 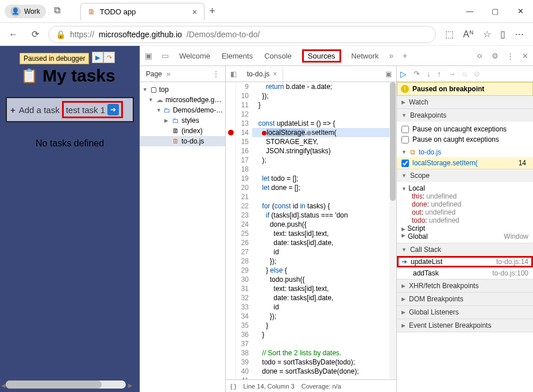 I want to click on tree-folder: ▼🗀Demos/demo-…, so click(x=183, y=110).